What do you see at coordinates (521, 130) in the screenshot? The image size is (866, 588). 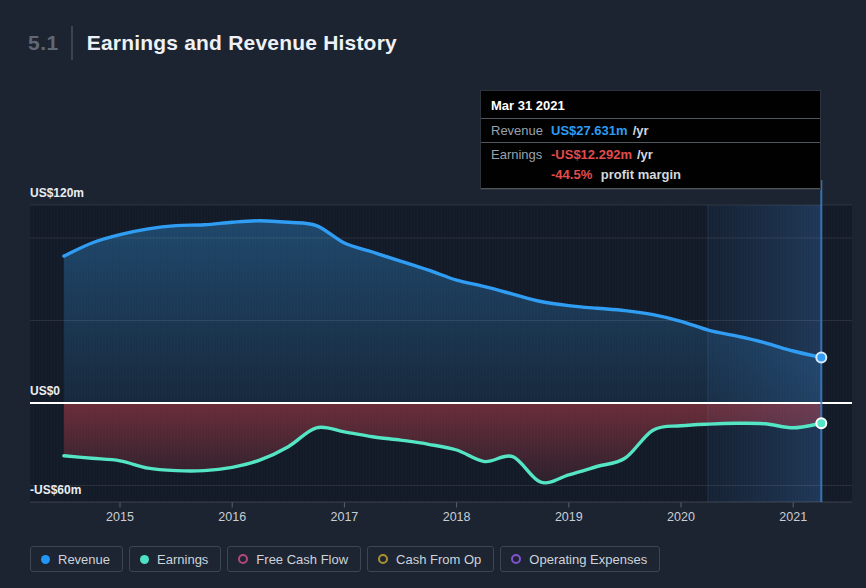 I see `tooltip-revenue-label: Revenue` at bounding box center [521, 130].